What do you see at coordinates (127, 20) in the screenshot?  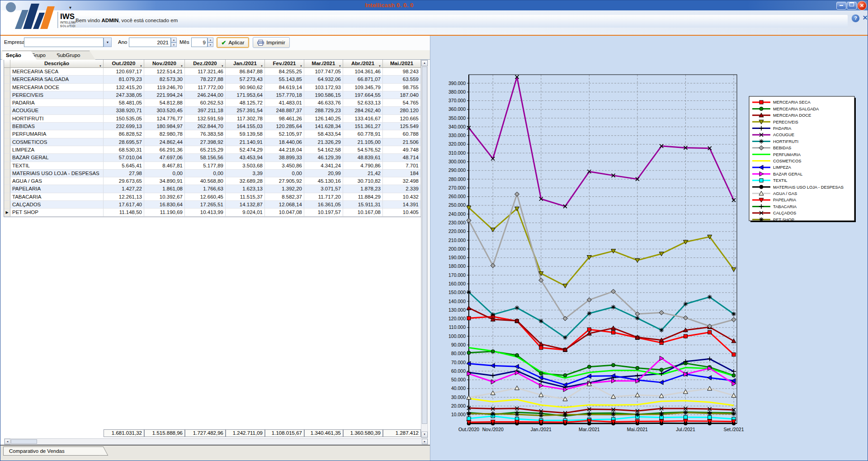 I see `welcome-message: Bem vindo ADMIN, você está conectado em` at bounding box center [127, 20].